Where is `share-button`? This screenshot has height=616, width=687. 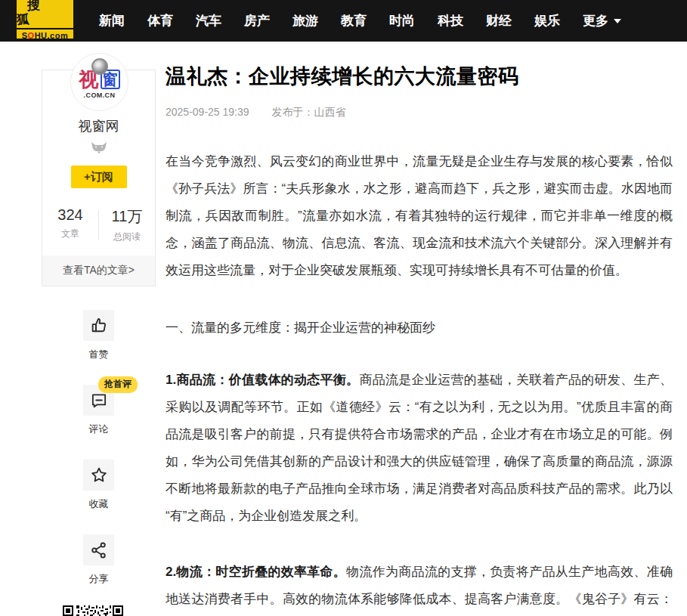 share-button is located at coordinates (98, 550).